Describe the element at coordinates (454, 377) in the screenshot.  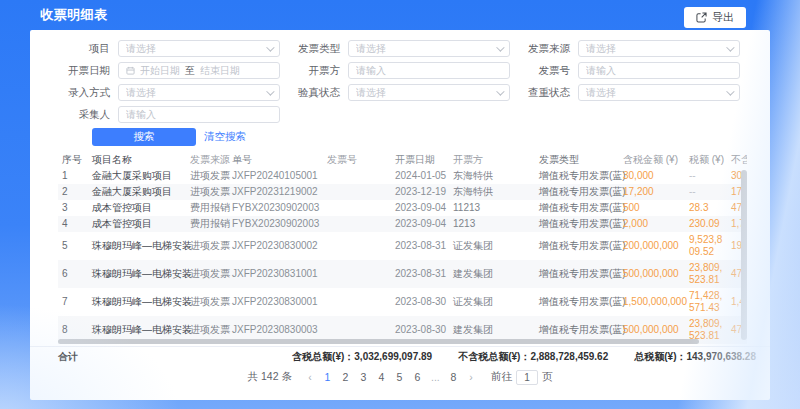
I see `page-number: 8` at that location.